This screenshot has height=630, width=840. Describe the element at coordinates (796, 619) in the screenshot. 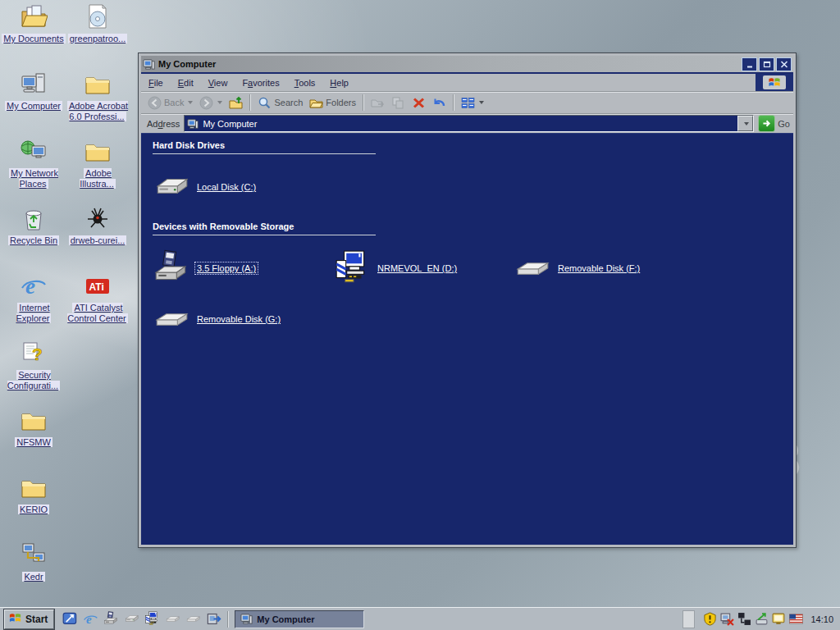

I see `keyboard-layout-us-icon` at that location.